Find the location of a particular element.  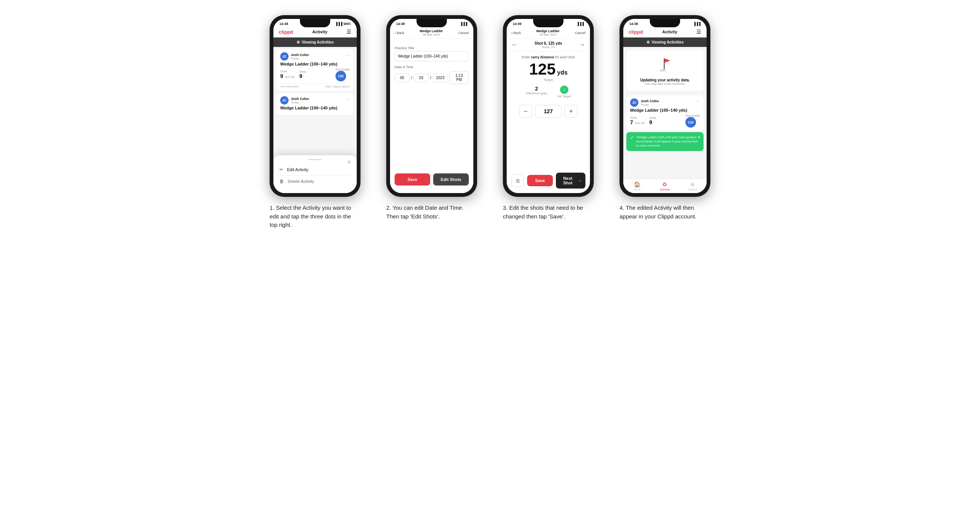

status-icons-4: ▐▐▐ is located at coordinates (697, 24).